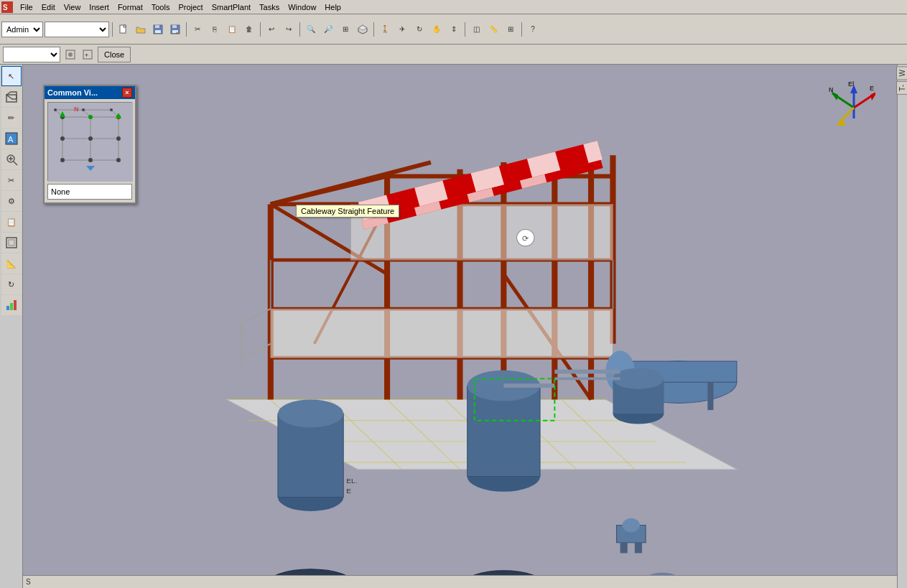  Describe the element at coordinates (902, 88) in the screenshot. I see `right-panel-tab-t: T-` at that location.